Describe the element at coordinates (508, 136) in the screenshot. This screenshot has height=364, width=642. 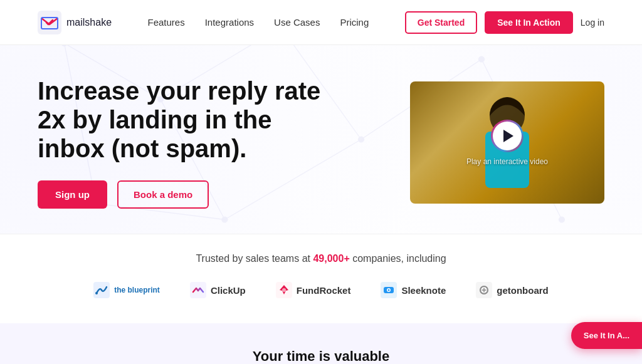
I see `play-icon` at that location.